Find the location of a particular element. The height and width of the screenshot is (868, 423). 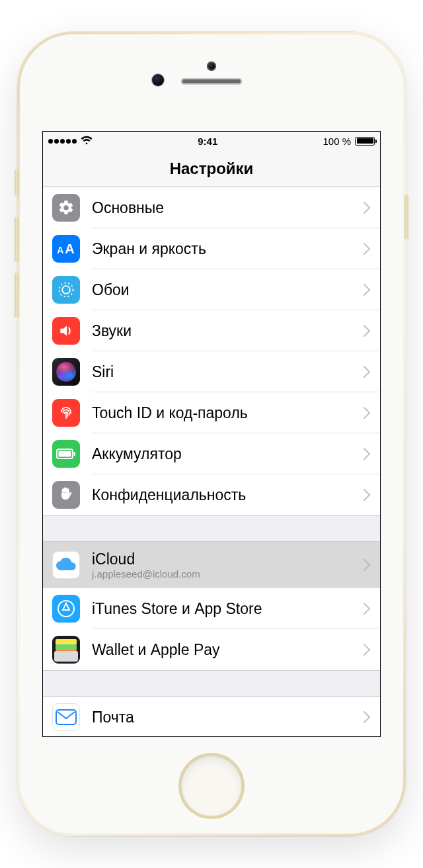

row-label: iCloud is located at coordinates (227, 559).